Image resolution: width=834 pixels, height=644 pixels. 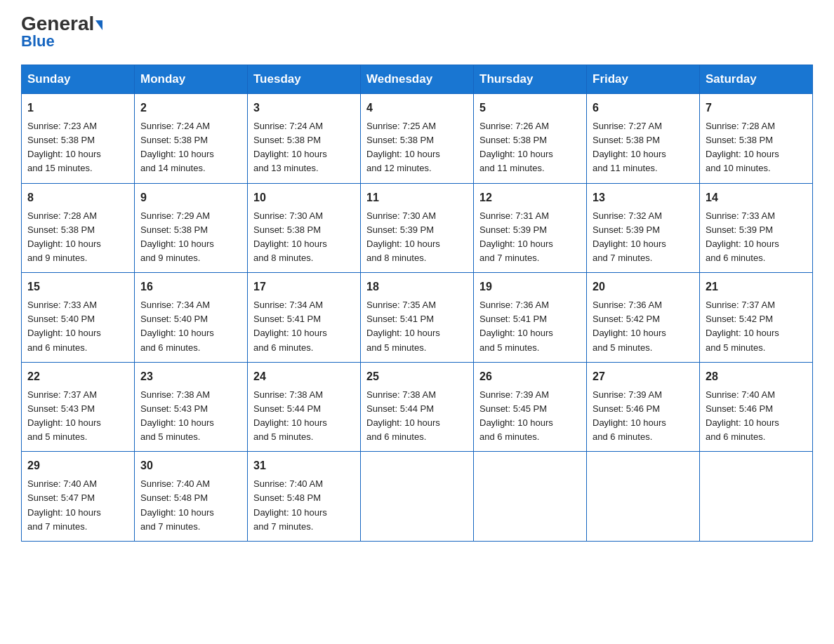 I want to click on calendar-cell: 21Sunrise: 7:37 AMSunset: 5:42 PMDayligh…, so click(x=757, y=318).